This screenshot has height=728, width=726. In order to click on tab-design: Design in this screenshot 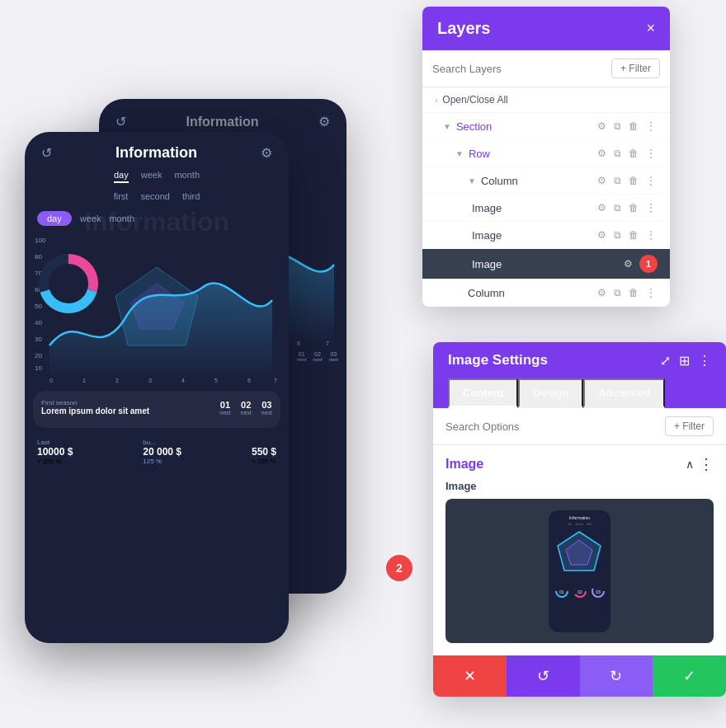, I will do `click(551, 393)`.